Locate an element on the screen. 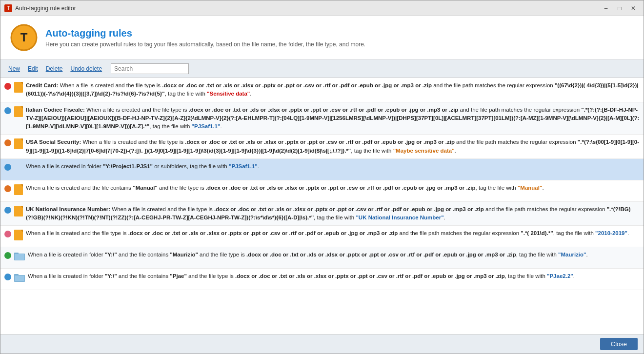 The image size is (644, 354). rule-row: When a file is created in folder "Y:\Pro… is located at coordinates (322, 170).